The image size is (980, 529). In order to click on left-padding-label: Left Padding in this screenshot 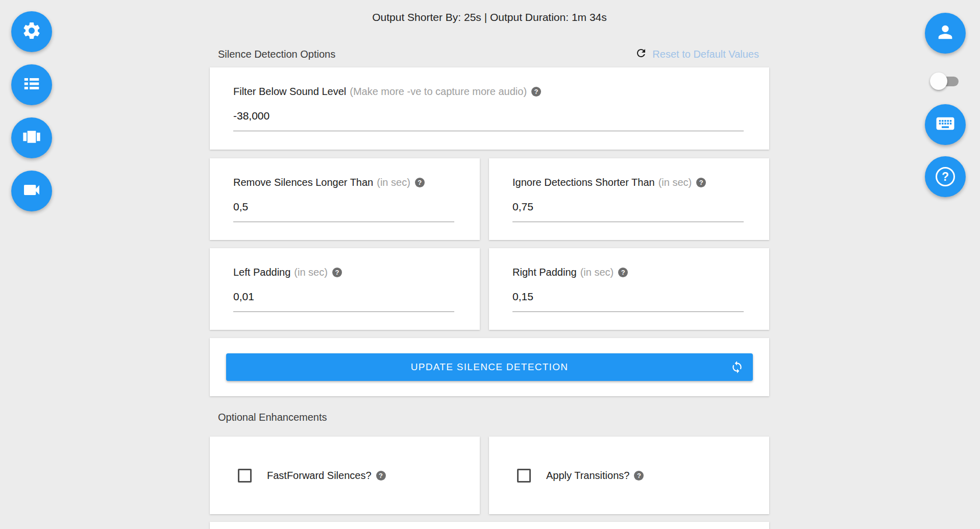, I will do `click(262, 273)`.